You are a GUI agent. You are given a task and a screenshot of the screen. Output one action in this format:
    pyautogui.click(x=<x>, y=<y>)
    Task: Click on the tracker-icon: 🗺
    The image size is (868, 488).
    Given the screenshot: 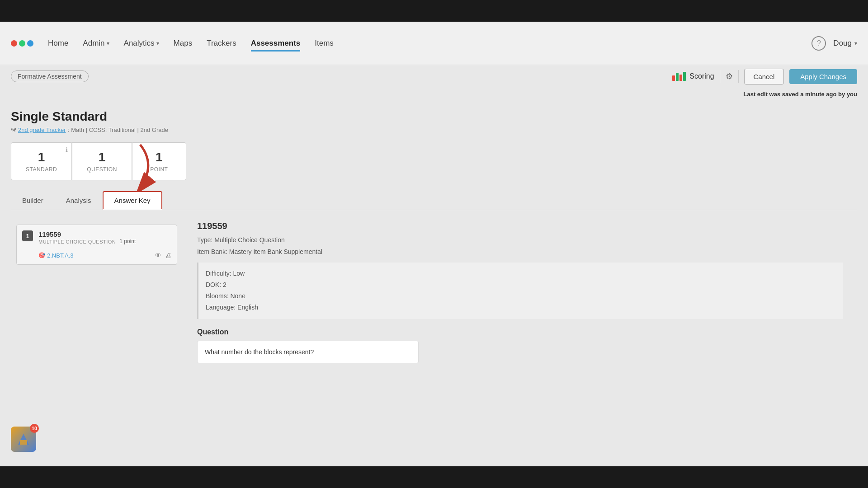 What is the action you would take?
    pyautogui.click(x=14, y=130)
    